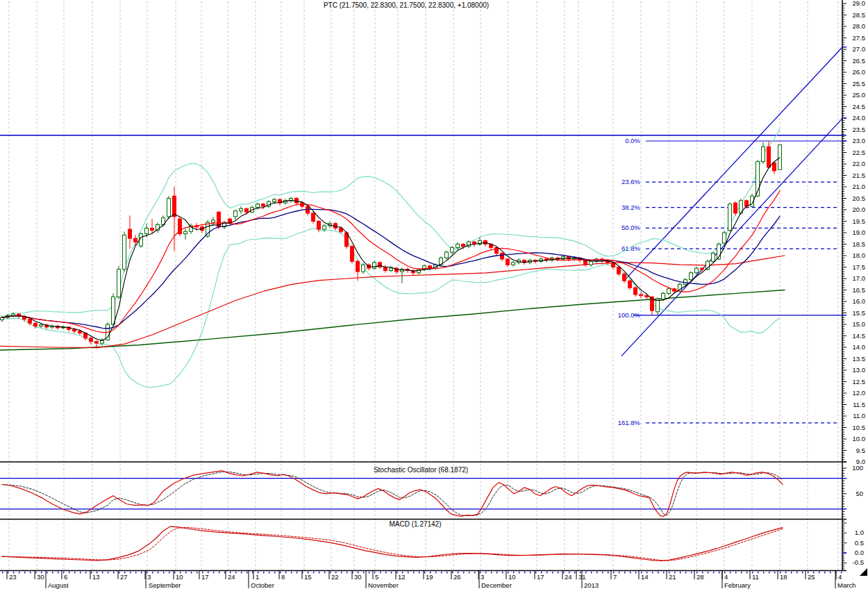 The height and width of the screenshot is (589, 868). Describe the element at coordinates (860, 107) in the screenshot. I see `price-tick-label: 24.5` at that location.